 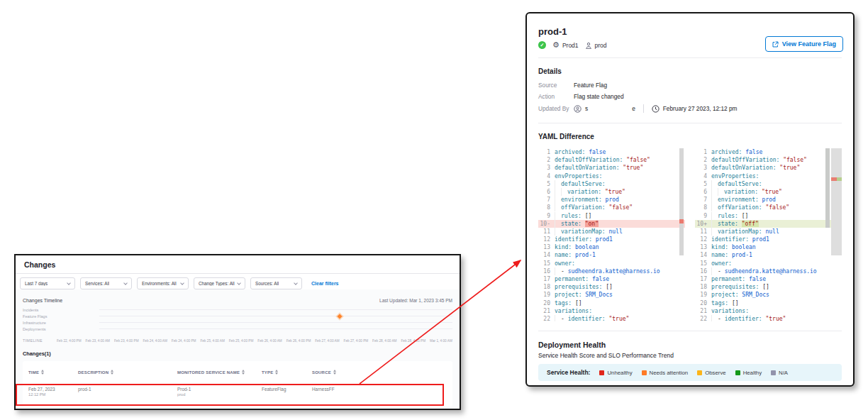 What do you see at coordinates (184, 341) in the screenshot?
I see `timeline-tick: Feb 24, 4:00 PM` at bounding box center [184, 341].